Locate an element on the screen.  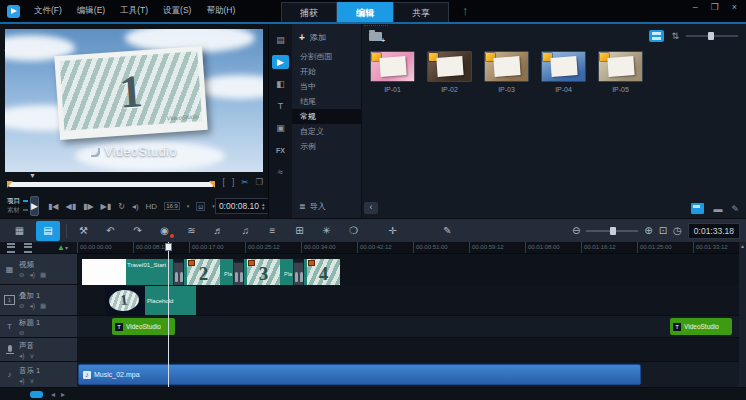
mode-clip: 素材 is located at coordinates (14, 210).